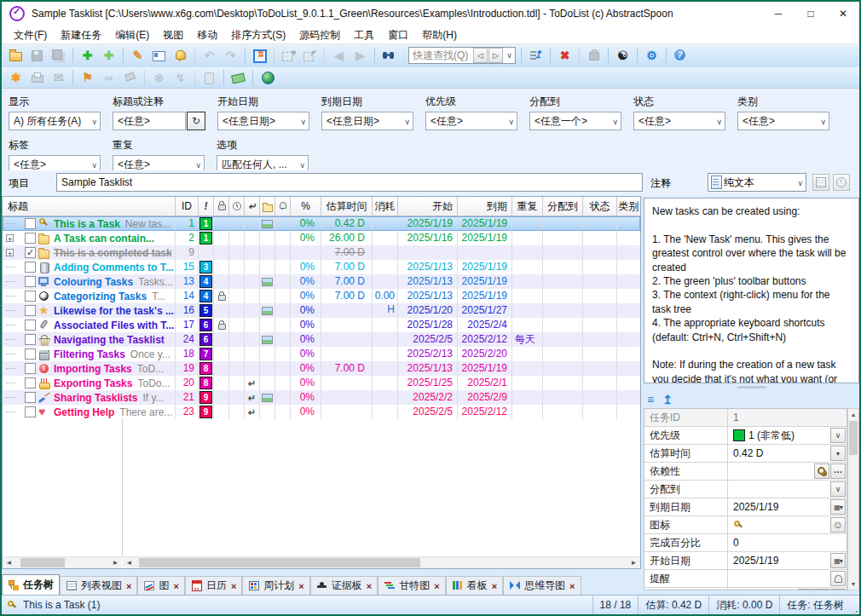  Describe the element at coordinates (288, 55) in the screenshot. I see `move-task-out-button` at that location.